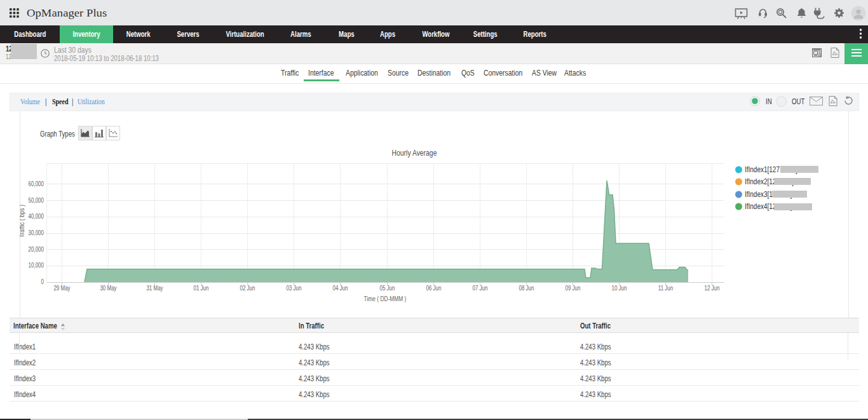 This screenshot has width=868, height=420. Describe the element at coordinates (36, 249) in the screenshot. I see `svg-text: 20,000` at that location.